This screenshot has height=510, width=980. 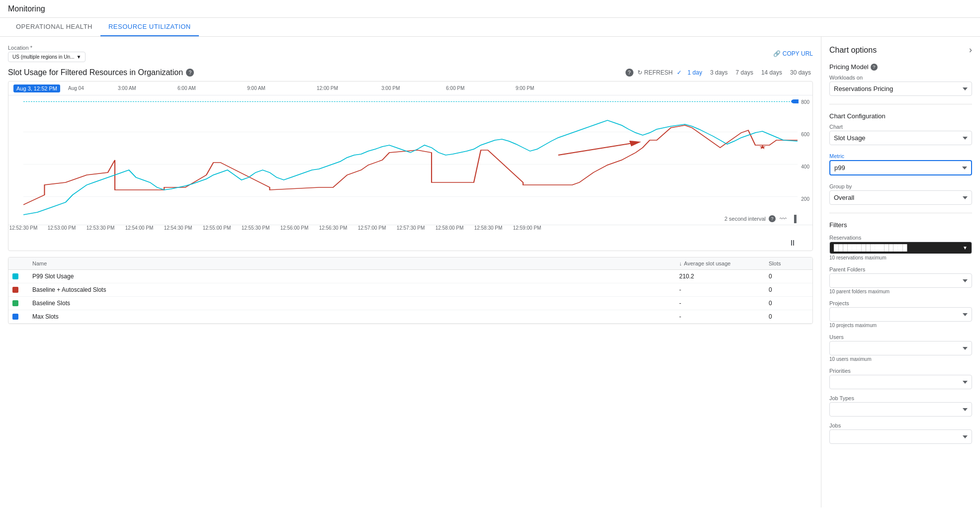 What do you see at coordinates (54, 27) in the screenshot?
I see `tab-operational-health: OPERATIONAL HEALTH` at bounding box center [54, 27].